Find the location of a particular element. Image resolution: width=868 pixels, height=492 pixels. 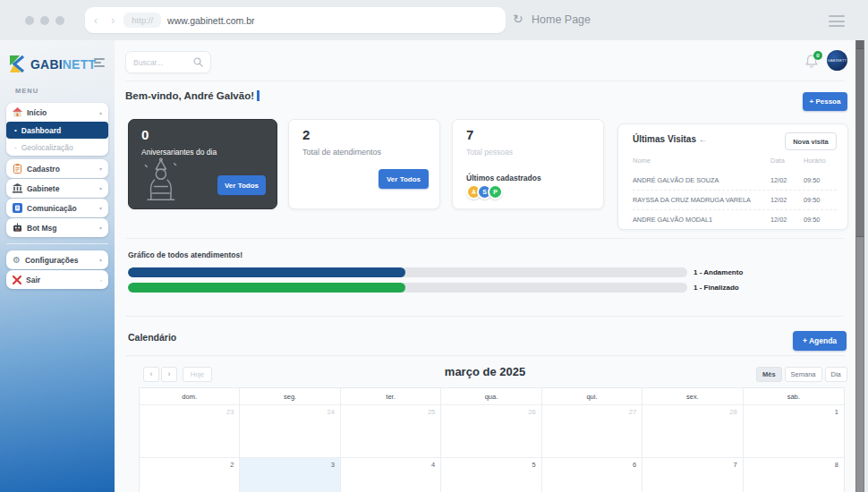

vertical-scrollbar is located at coordinates (860, 267).